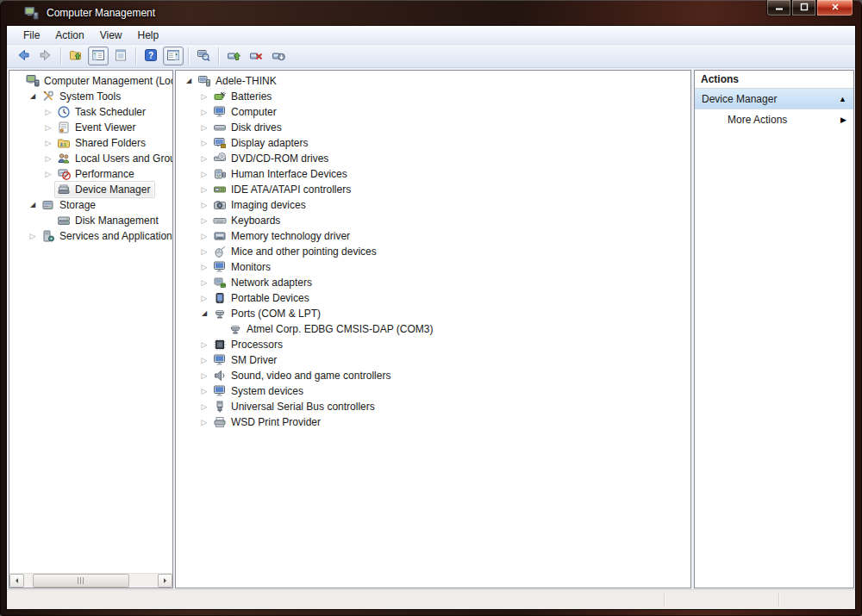 The width and height of the screenshot is (862, 616). I want to click on tree-item: ▷Event Viewer, so click(91, 128).